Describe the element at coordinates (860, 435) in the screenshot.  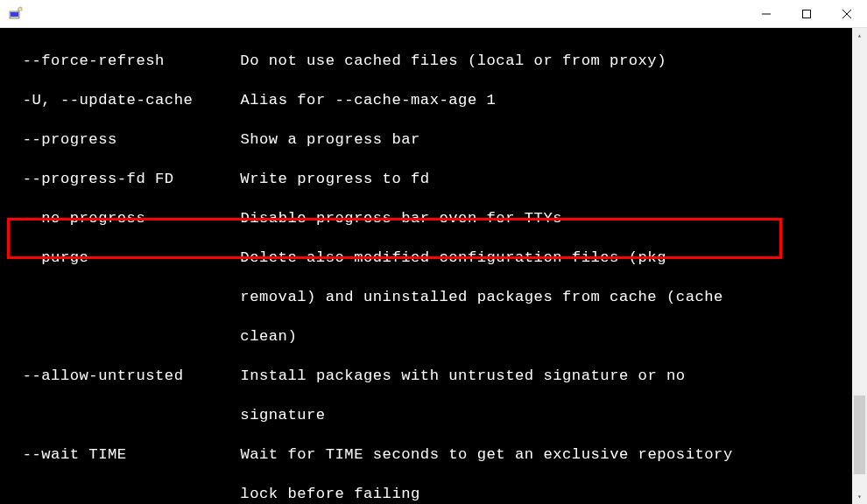
I see `scroll-thumb` at that location.